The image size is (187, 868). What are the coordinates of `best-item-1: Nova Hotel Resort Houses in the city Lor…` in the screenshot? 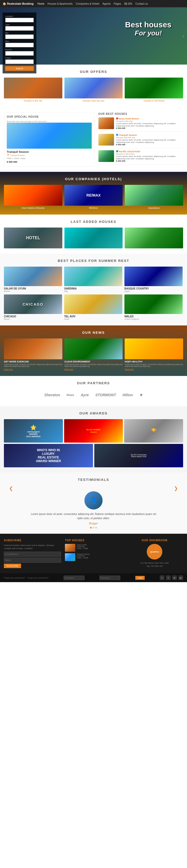 It's located at (141, 125).